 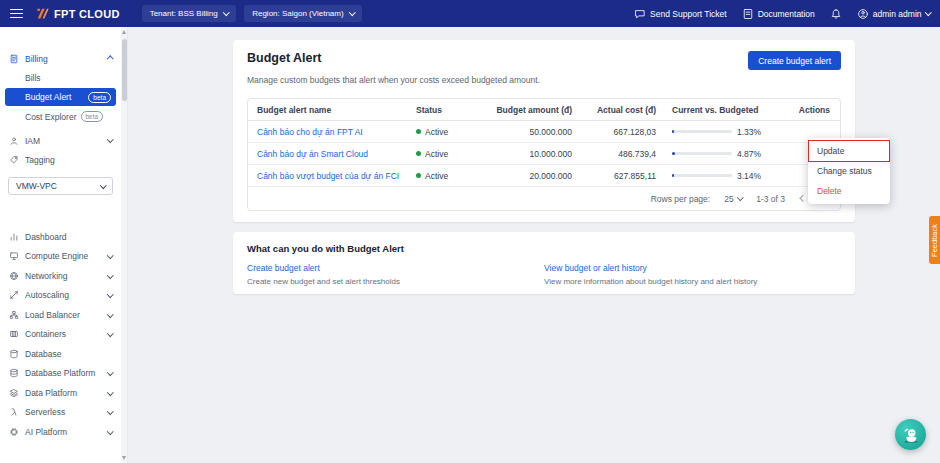 What do you see at coordinates (14, 160) in the screenshot?
I see `tag-icon` at bounding box center [14, 160].